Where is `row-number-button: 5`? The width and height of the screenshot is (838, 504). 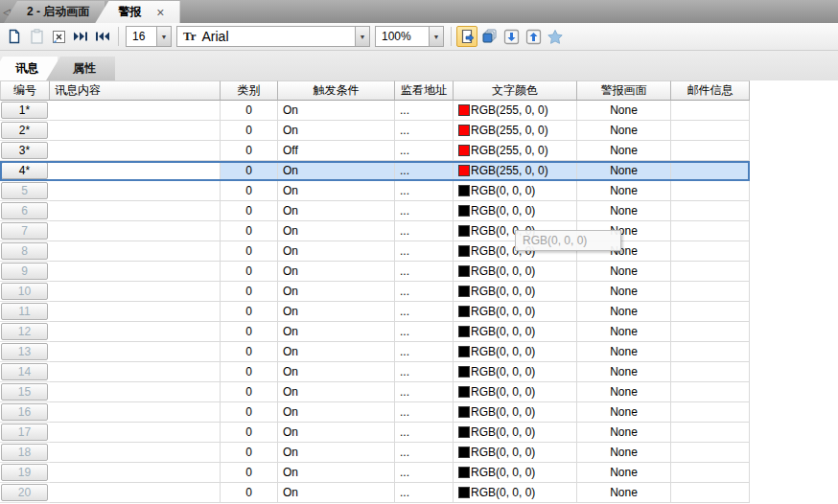 row-number-button: 5 is located at coordinates (25, 191).